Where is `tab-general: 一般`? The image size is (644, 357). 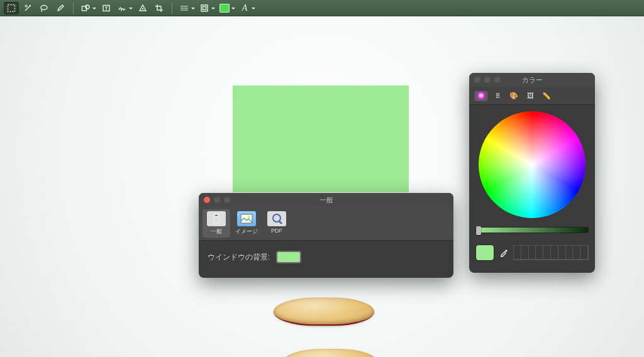
tab-general: 一般 is located at coordinates (216, 224).